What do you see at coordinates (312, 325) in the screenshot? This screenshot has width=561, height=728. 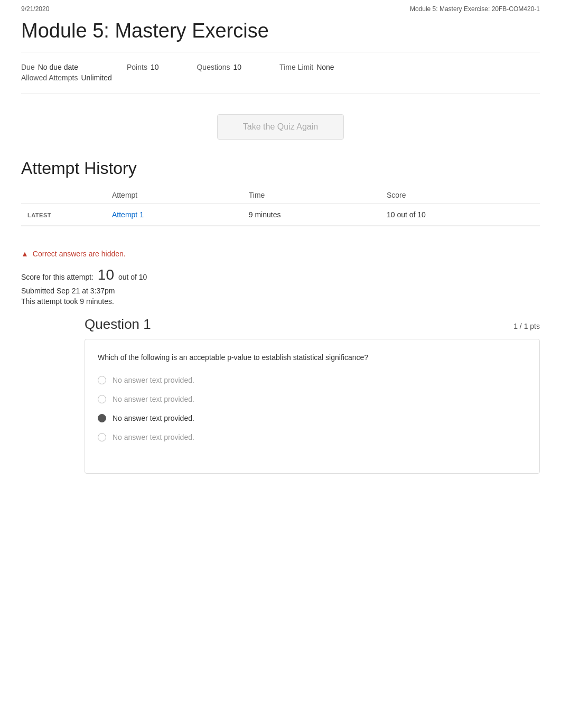 I see `question-1-header: Question 1 1 / 1 pts` at bounding box center [312, 325].